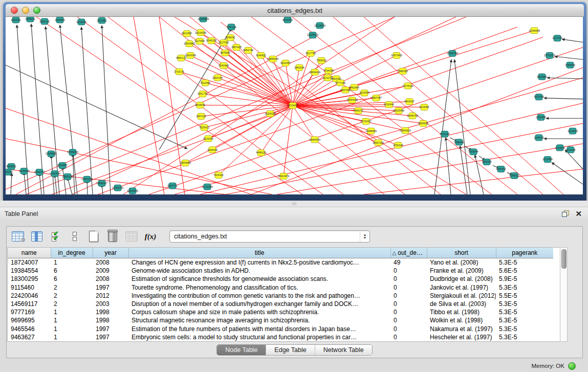  What do you see at coordinates (11, 167) in the screenshot?
I see `graph-node: 8505051` at bounding box center [11, 167].